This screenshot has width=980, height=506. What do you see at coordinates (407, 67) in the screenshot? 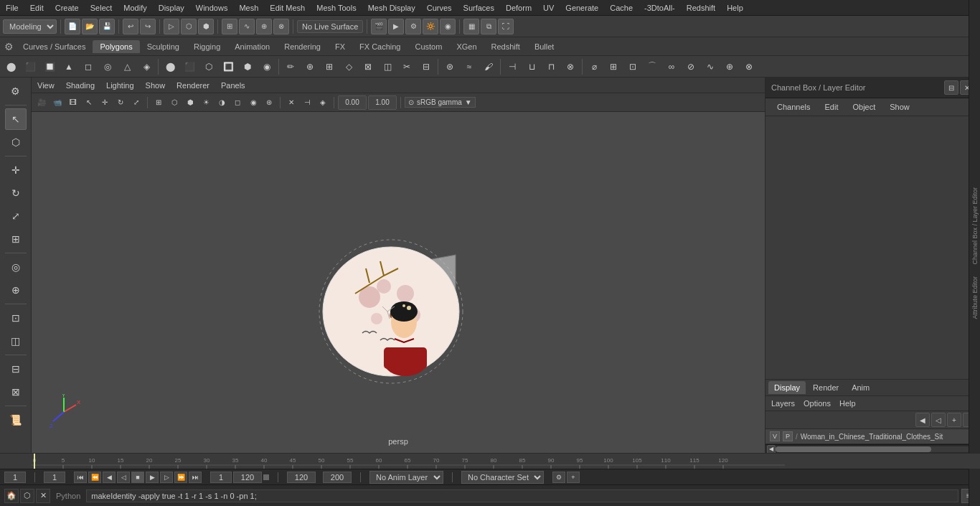
I see `multi-cut-btn: ✂` at bounding box center [407, 67].